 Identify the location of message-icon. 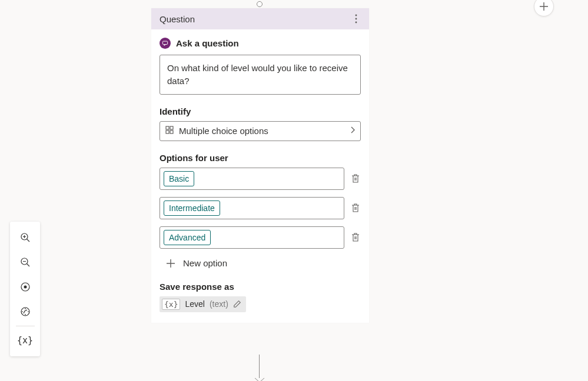
(165, 44).